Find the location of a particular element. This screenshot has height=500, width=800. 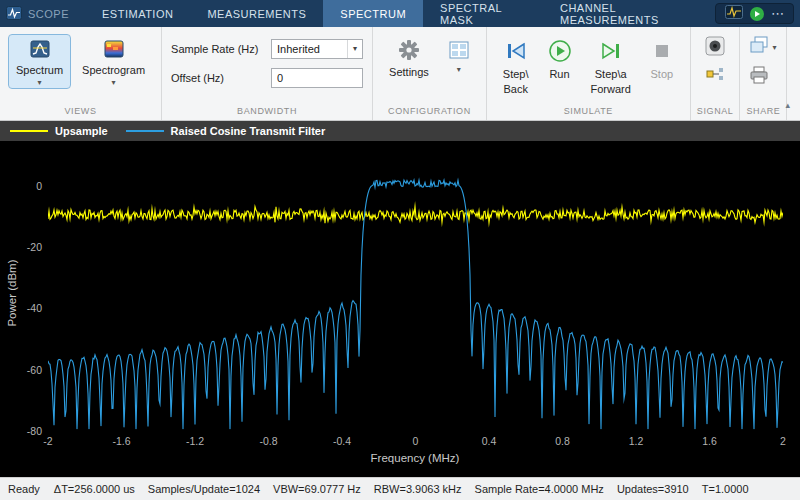

status-metrics: ΔT=256.0000 usSamples/Update=1024VBW=69.… is located at coordinates (408, 489).